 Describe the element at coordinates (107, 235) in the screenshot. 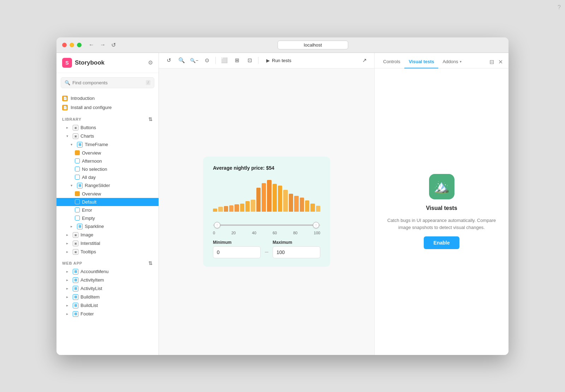

I see `sidebar-item-image: ▣ Image` at that location.